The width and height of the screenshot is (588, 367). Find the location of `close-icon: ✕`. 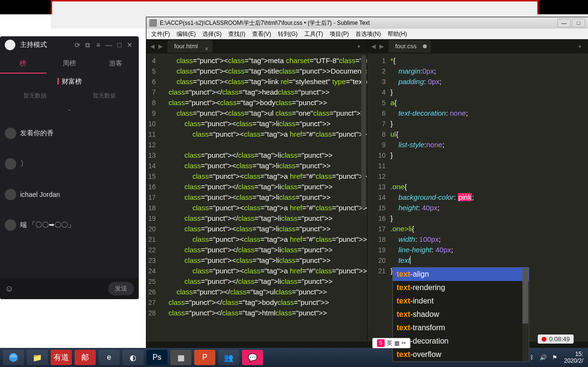

close-icon: ✕ is located at coordinates (130, 45).